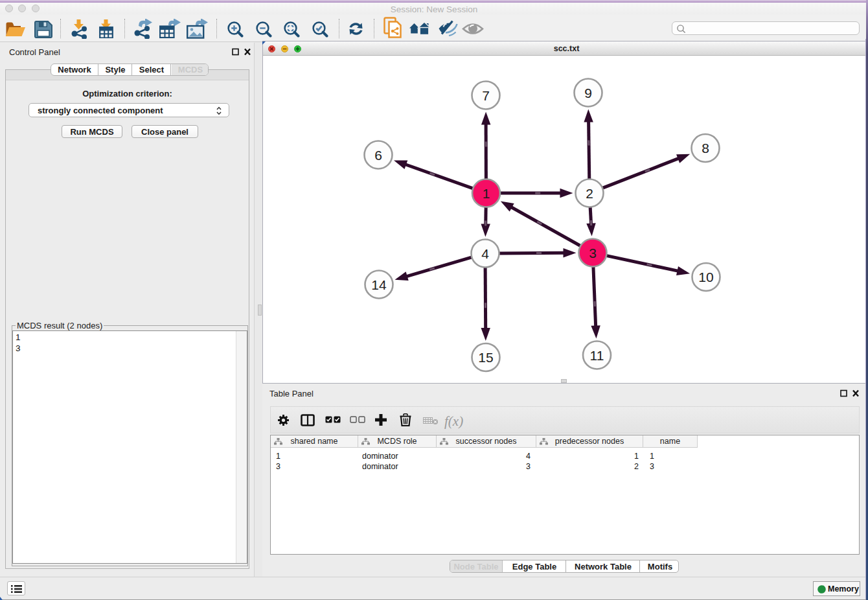 The height and width of the screenshot is (600, 868). What do you see at coordinates (706, 277) in the screenshot?
I see `svg-text: 10` at bounding box center [706, 277].